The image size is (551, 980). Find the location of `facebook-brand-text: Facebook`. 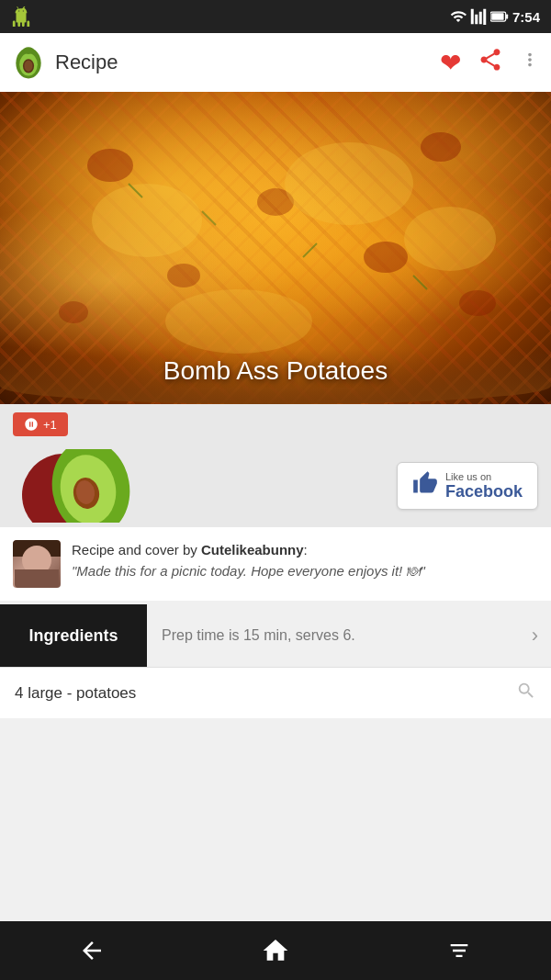

facebook-brand-text: Facebook is located at coordinates (484, 492).